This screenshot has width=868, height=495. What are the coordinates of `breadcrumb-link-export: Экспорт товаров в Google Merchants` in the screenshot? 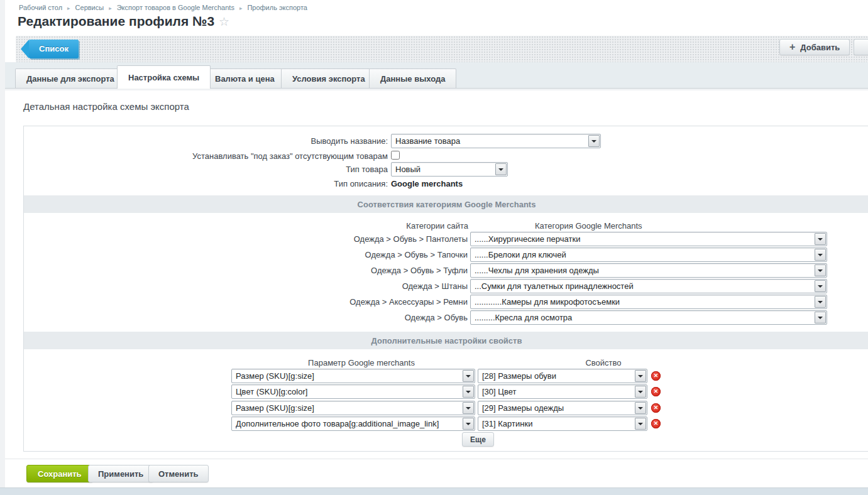 It's located at (176, 8).